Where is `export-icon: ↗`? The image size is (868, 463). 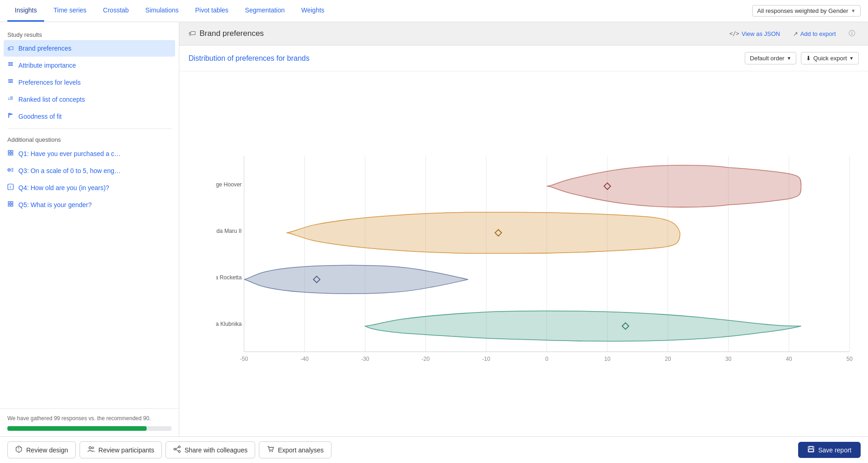
export-icon: ↗ is located at coordinates (795, 34).